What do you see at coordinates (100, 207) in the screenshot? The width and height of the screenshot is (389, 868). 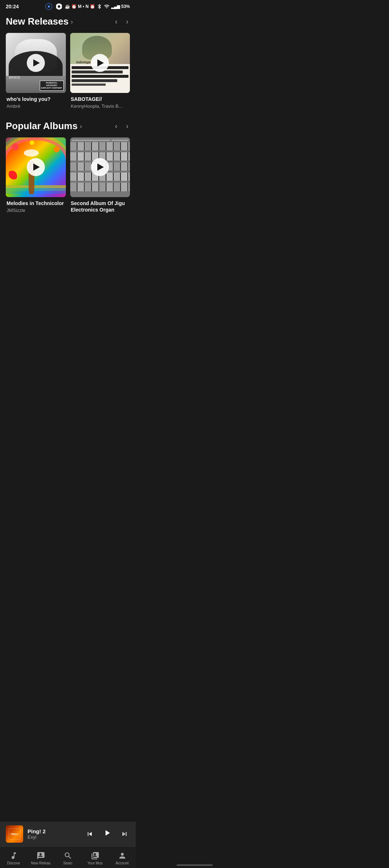 I see `album-info-jigu: Second Album Of Jigu Electronics Organ` at bounding box center [100, 207].